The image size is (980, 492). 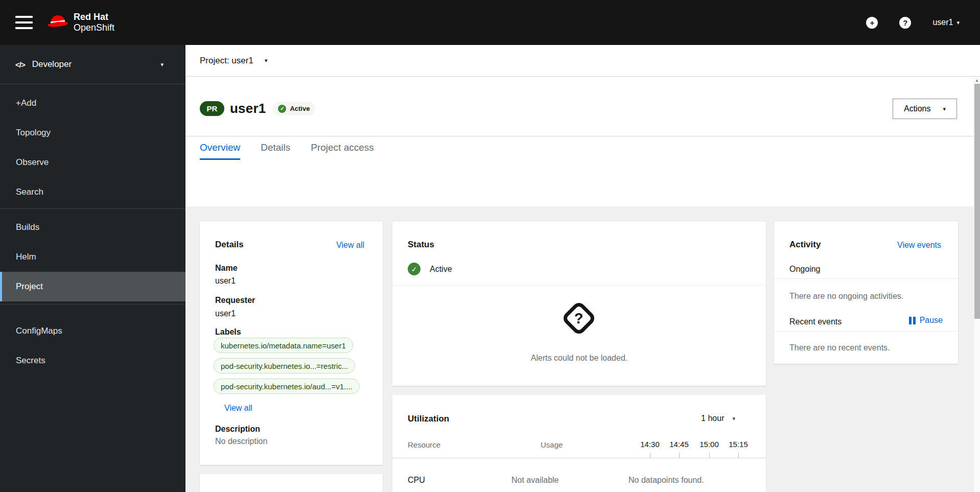 What do you see at coordinates (718, 418) in the screenshot?
I see `duration-dropdown: 1 hour ▾` at bounding box center [718, 418].